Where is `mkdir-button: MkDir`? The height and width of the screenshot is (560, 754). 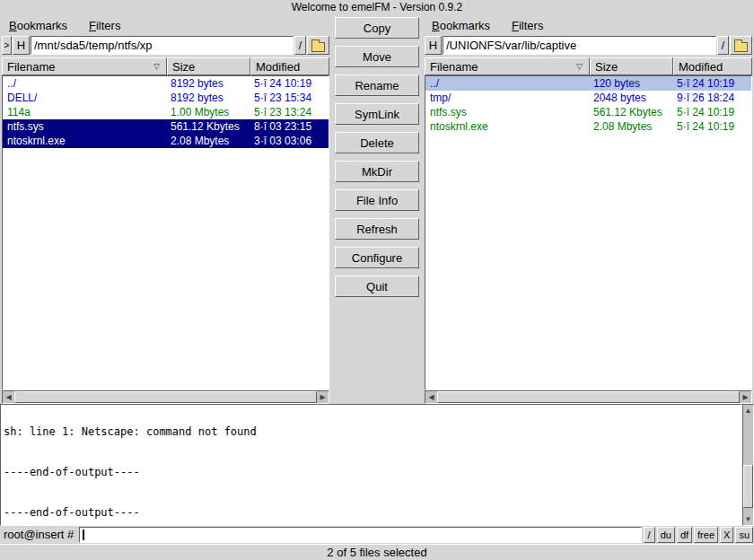
mkdir-button: MkDir is located at coordinates (377, 171).